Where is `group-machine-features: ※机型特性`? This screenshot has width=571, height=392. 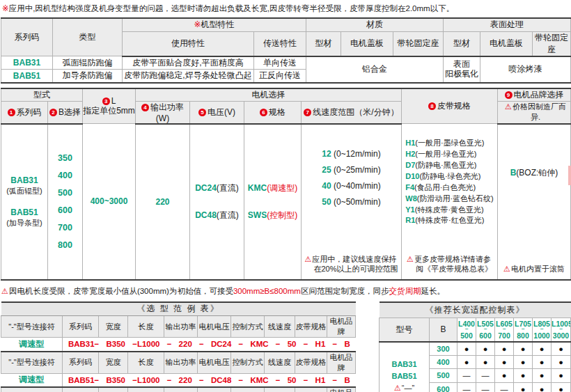 group-machine-features: ※机型特性 is located at coordinates (214, 25).